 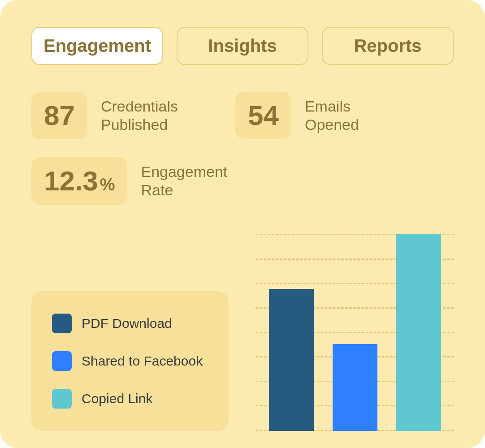 I want to click on tabs: Engagement Insights Reports, so click(x=242, y=46).